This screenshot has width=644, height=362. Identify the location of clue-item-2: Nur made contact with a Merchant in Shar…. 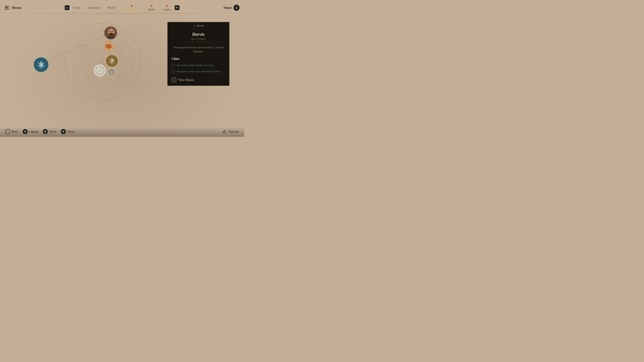
(198, 72).